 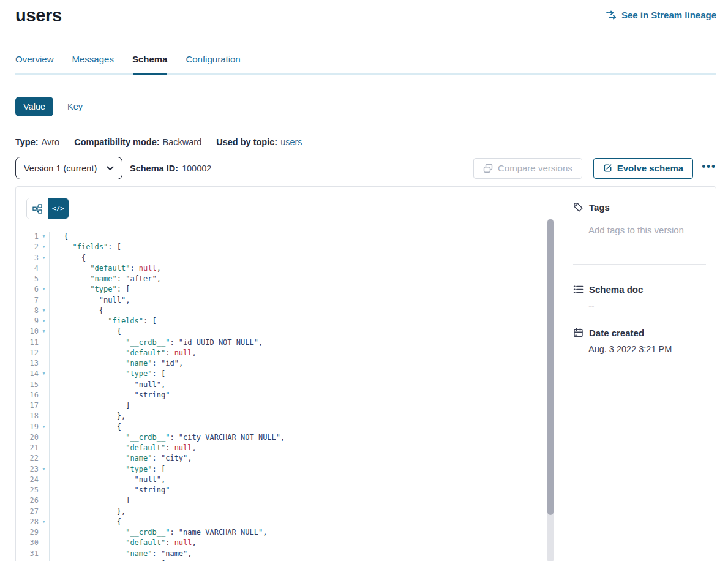 What do you see at coordinates (170, 168) in the screenshot?
I see `schema-id: Schema ID: 100002` at bounding box center [170, 168].